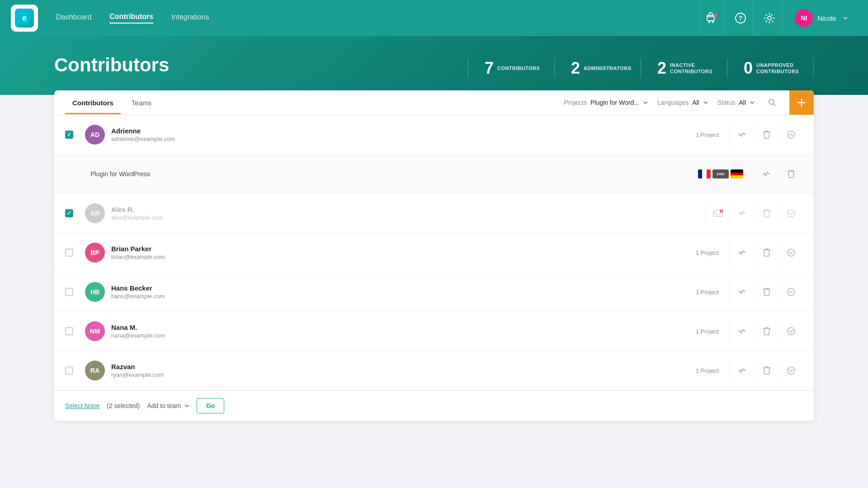 The image size is (868, 488). What do you see at coordinates (791, 331) in the screenshot?
I see `nana-expand-button` at bounding box center [791, 331].